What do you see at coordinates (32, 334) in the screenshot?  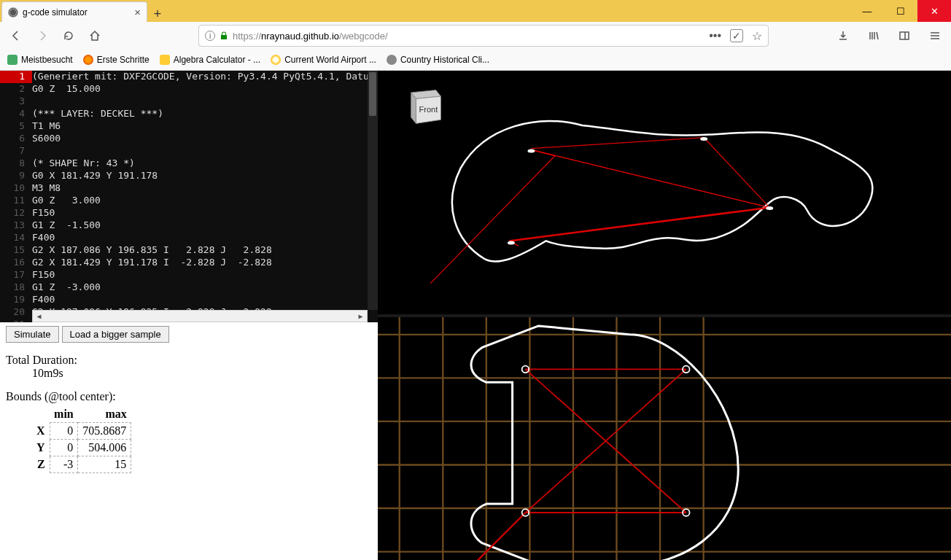 I see `simulate-button: Simulate` at bounding box center [32, 334].